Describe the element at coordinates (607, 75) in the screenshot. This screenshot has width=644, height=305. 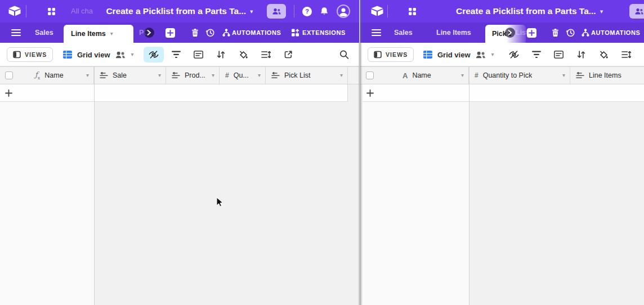
I see `column-header-line-items: Line Items ▾` at that location.